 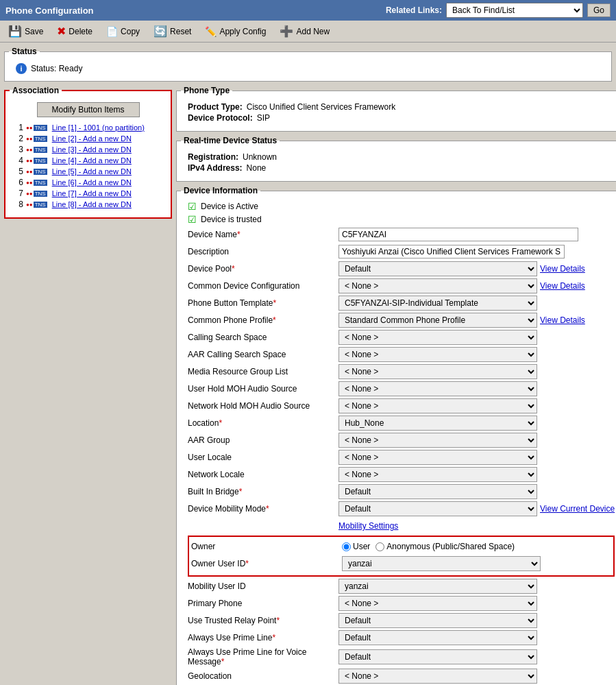 I want to click on owner-user-id-select: yanzai, so click(x=441, y=564).